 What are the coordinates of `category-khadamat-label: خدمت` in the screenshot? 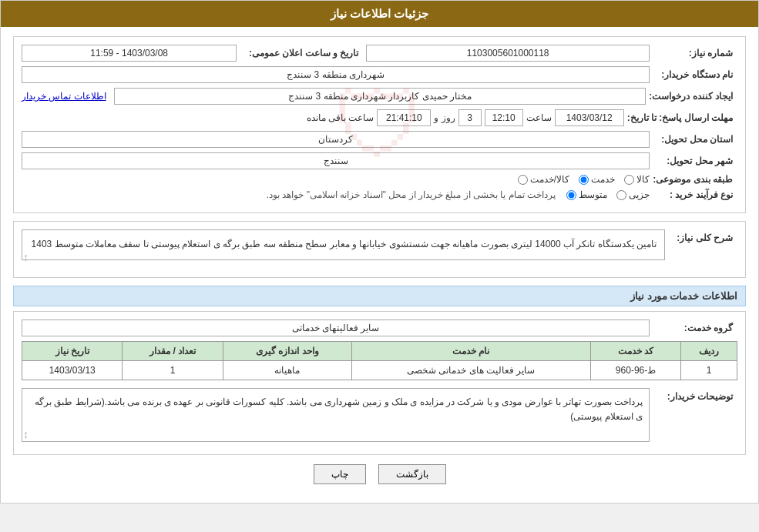 It's located at (603, 179).